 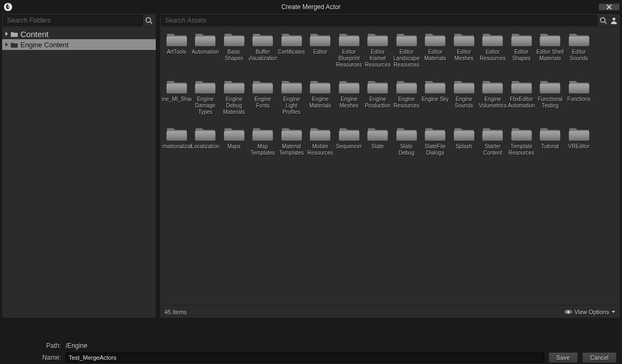 What do you see at coordinates (263, 156) in the screenshot?
I see `asset-folder-label: Map Templates` at bounding box center [263, 156].